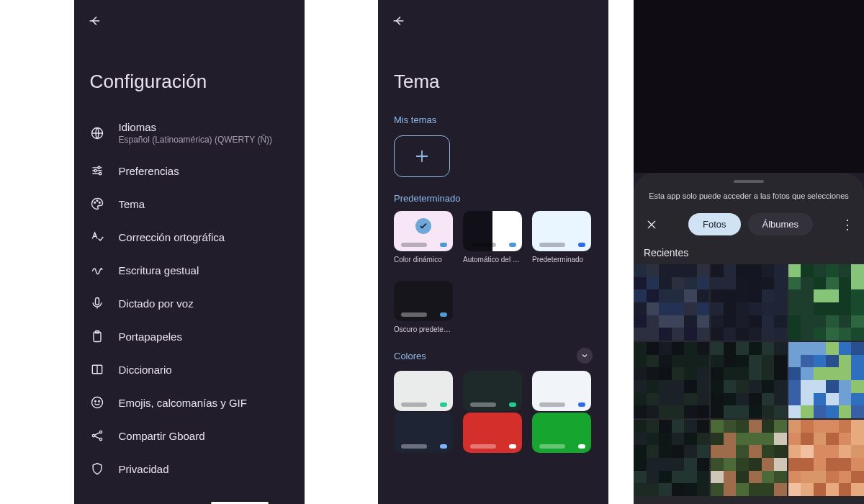 This screenshot has height=504, width=864. I want to click on theme-tile-label: Oscuro predeterminado, so click(423, 330).